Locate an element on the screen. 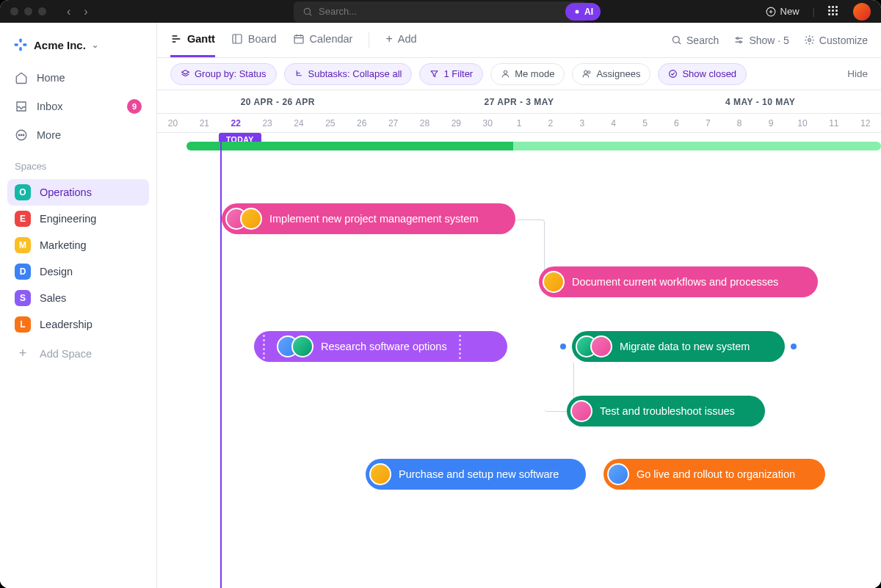 The image size is (881, 588). space-badge: E is located at coordinates (23, 219).